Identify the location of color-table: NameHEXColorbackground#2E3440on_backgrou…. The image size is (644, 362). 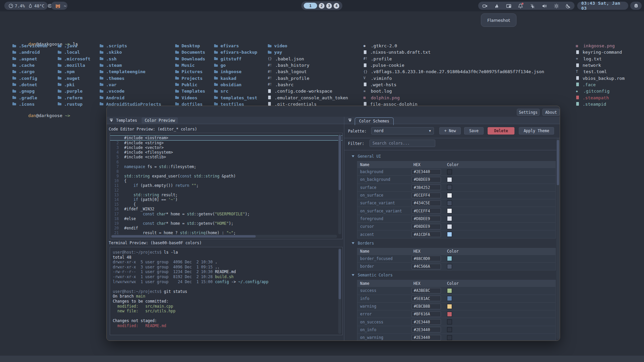
(456, 200).